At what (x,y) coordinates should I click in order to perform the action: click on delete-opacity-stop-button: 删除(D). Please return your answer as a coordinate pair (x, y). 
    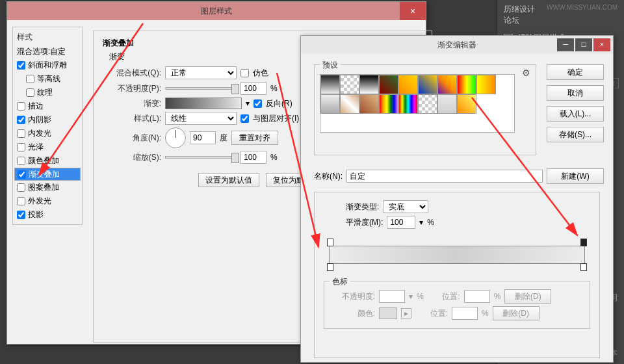
    Looking at the image, I should click on (528, 296).